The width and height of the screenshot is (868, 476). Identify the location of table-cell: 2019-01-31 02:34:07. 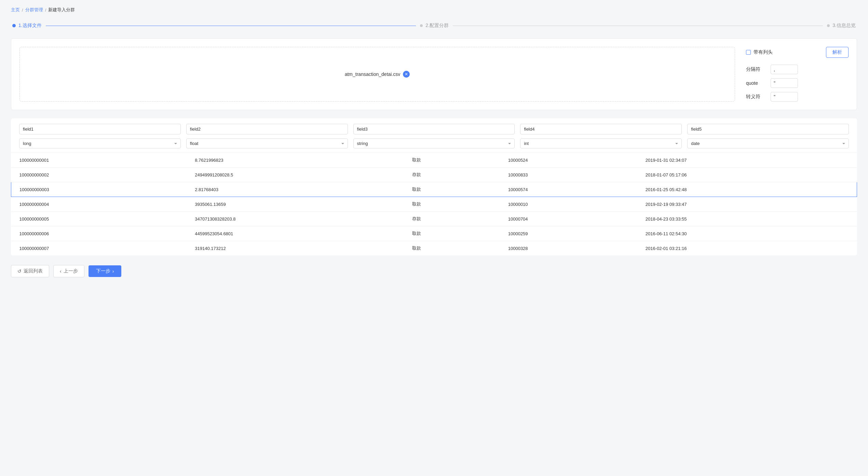
(747, 160).